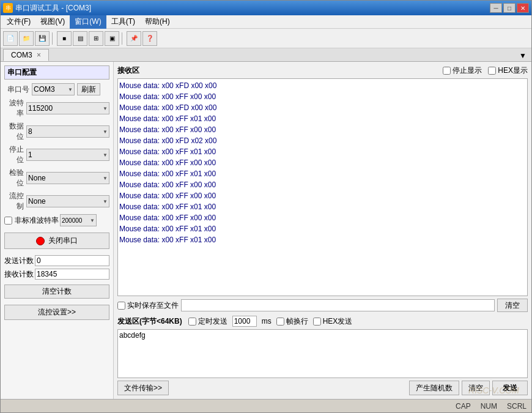 The width and height of the screenshot is (532, 413). Describe the element at coordinates (446, 71) in the screenshot. I see `stop-display-checkbox` at that location.